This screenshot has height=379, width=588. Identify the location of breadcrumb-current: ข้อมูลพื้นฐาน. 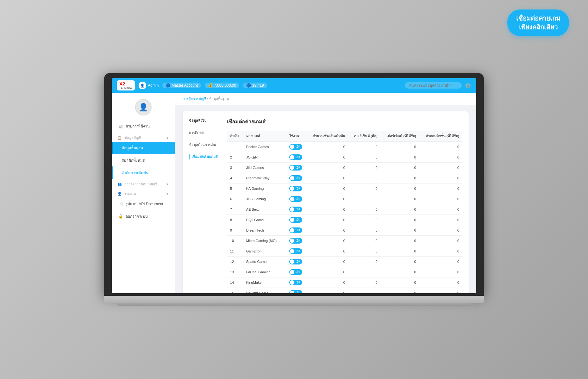
(219, 99).